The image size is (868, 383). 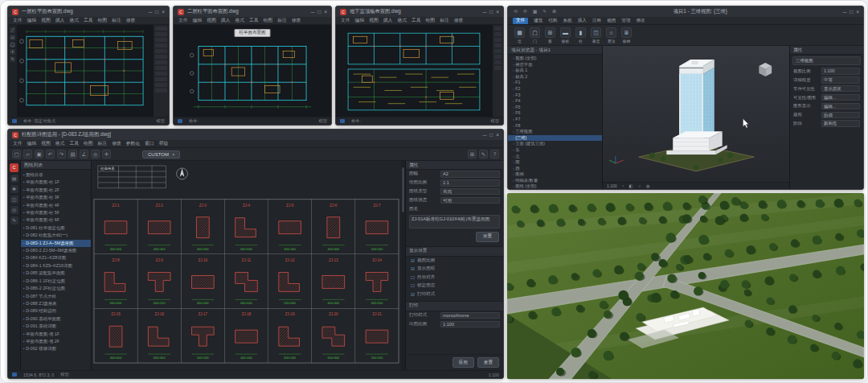 What do you see at coordinates (56, 327) in the screenshot?
I see `sheet-tree-item: D-091 基础详图` at bounding box center [56, 327].